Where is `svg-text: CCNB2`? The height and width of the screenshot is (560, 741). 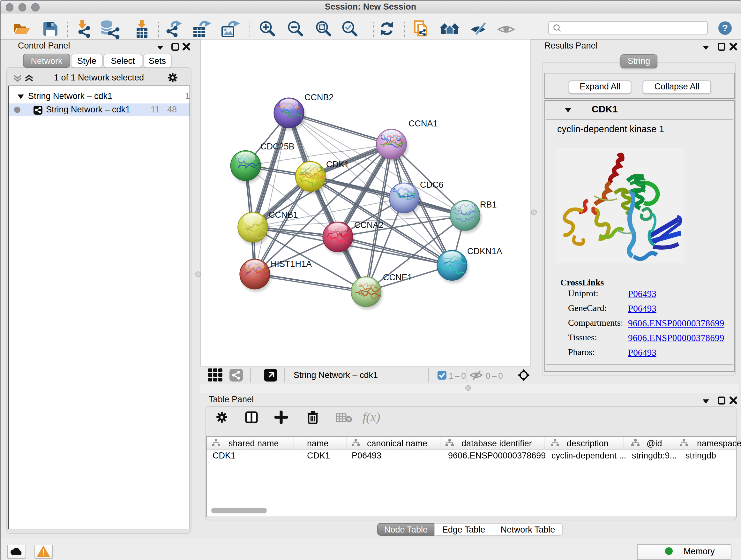
svg-text: CCNB2 is located at coordinates (319, 97).